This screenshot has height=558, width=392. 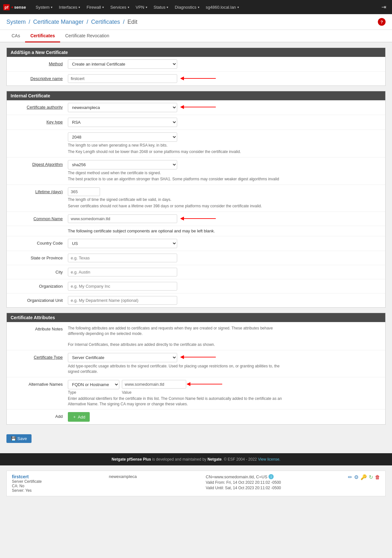 What do you see at coordinates (271, 477) in the screenshot?
I see `info-icon: i` at bounding box center [271, 477].